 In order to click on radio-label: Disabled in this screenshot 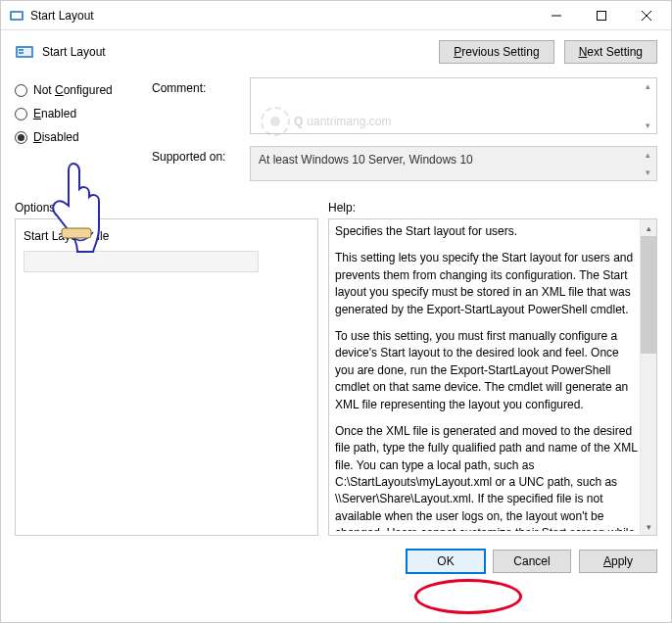, I will do `click(57, 137)`.